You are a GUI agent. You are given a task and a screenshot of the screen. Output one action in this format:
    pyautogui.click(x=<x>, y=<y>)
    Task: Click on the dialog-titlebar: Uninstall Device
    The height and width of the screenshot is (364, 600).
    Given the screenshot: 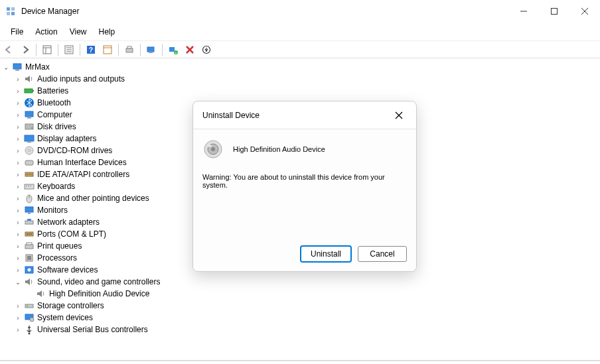 What is the action you would take?
    pyautogui.click(x=305, y=115)
    